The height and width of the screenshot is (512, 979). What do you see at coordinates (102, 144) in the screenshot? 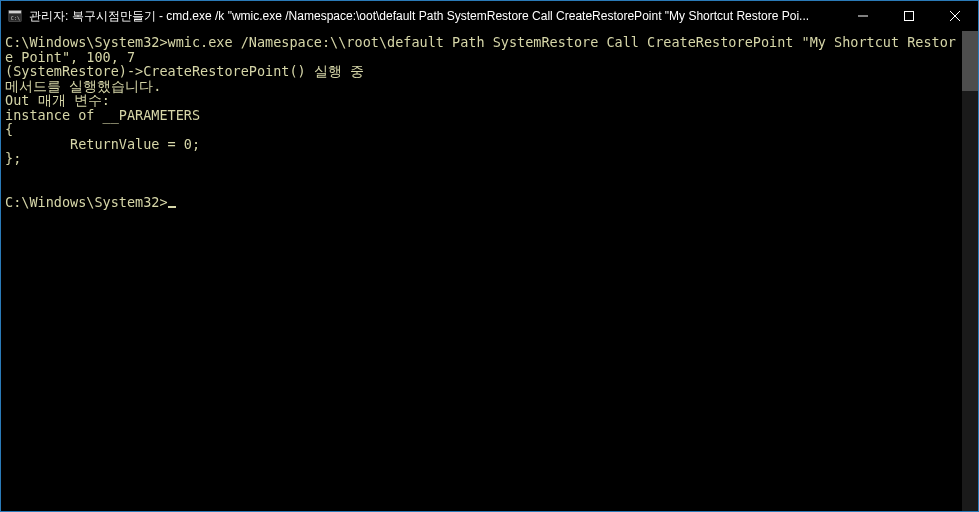
I see `output-line: ReturnValue = 0;` at bounding box center [102, 144].